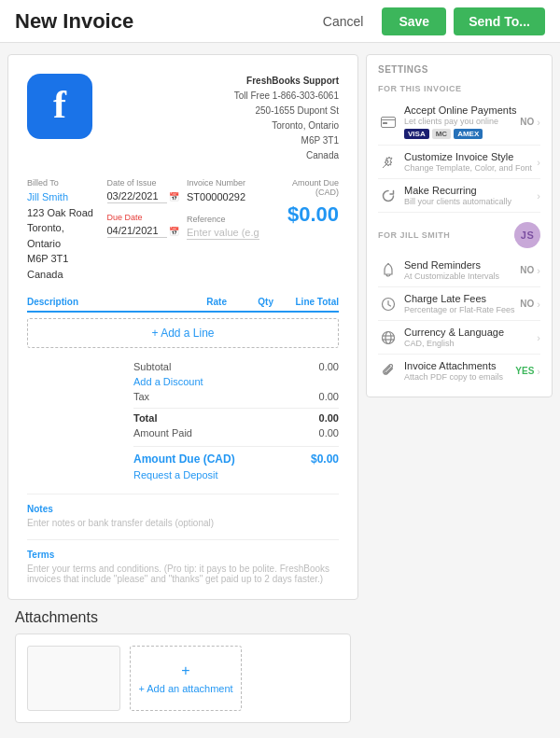 The width and height of the screenshot is (560, 738). What do you see at coordinates (183, 509) in the screenshot?
I see `notes-label: Notes` at bounding box center [183, 509].